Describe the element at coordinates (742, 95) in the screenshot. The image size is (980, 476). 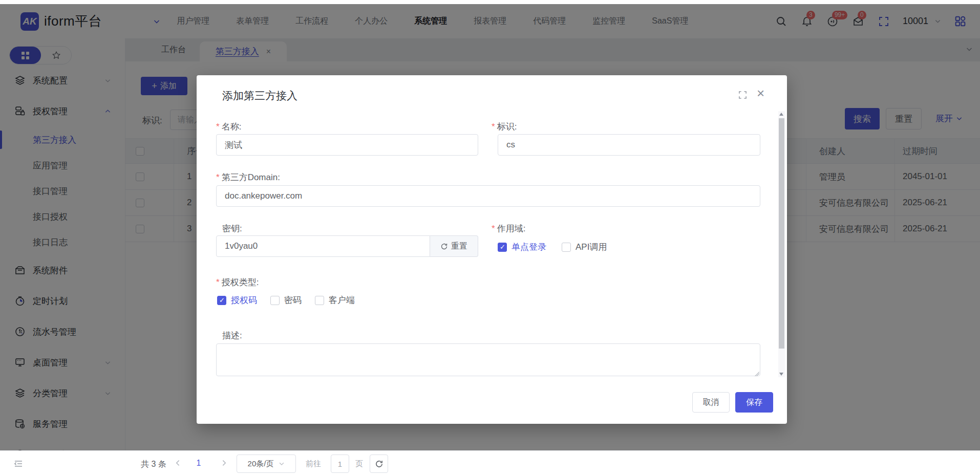
I see `maximize-icon` at that location.